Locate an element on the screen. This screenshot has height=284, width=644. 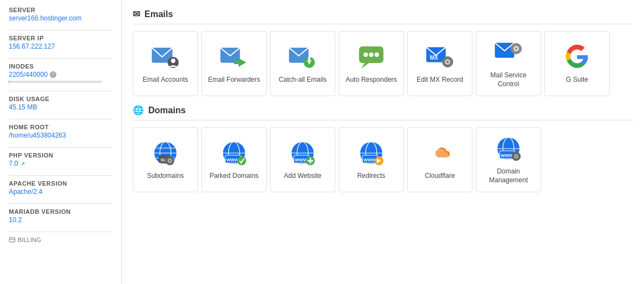
tile-catch-all-emails-label: Catch-all Emails is located at coordinates (303, 80).